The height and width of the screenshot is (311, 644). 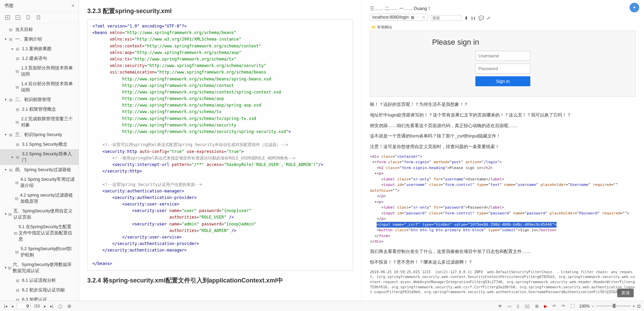 What do you see at coordinates (39, 157) in the screenshot?
I see `toc-item: ▸▤3.2 Spring Security简单入门` at bounding box center [39, 157].